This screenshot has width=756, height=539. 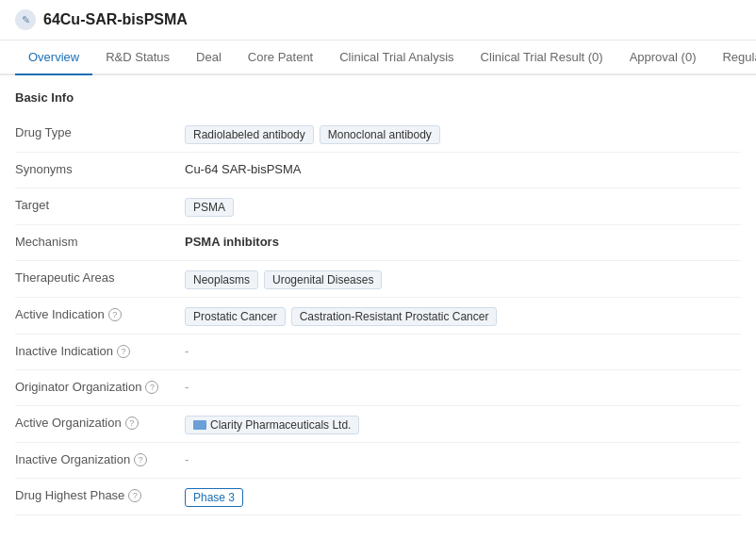 I want to click on dash-inactive-organization: -, so click(x=187, y=460).